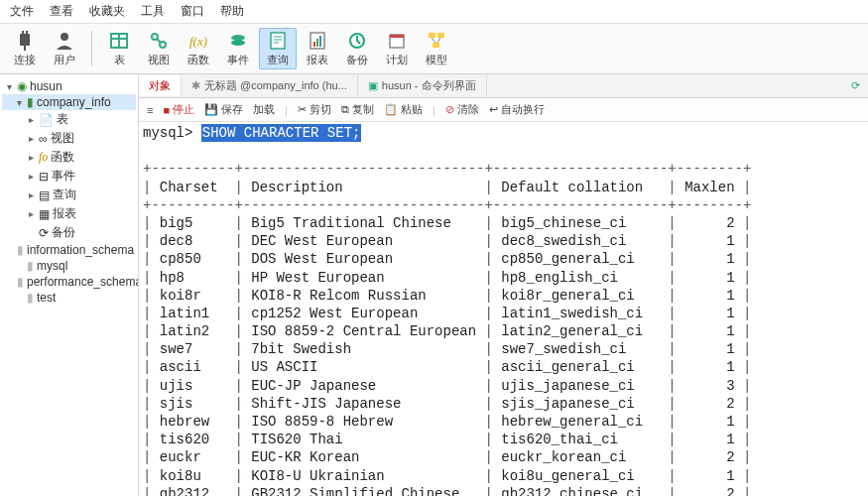  I want to click on backup-icon, so click(357, 41).